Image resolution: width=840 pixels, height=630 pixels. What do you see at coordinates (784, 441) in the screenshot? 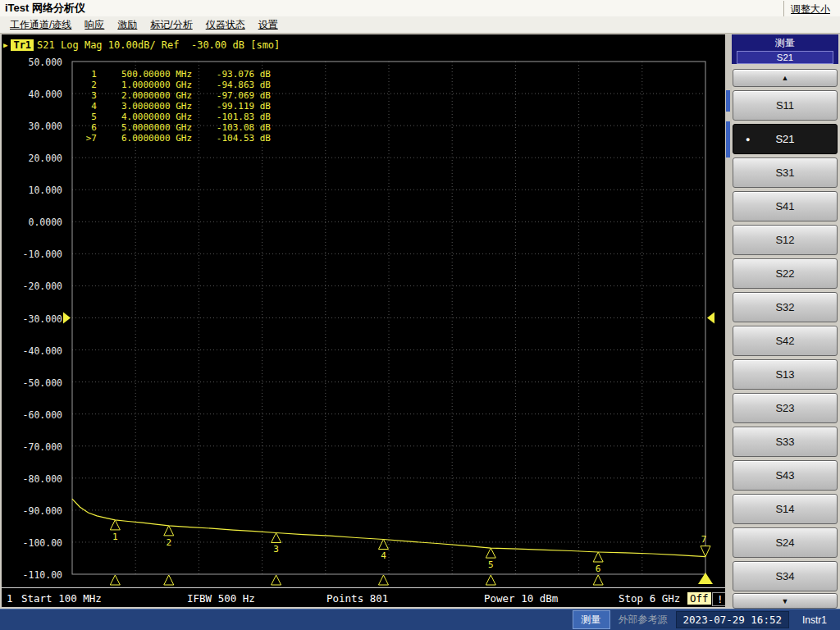
I see `softkey-label: S33` at bounding box center [784, 441].